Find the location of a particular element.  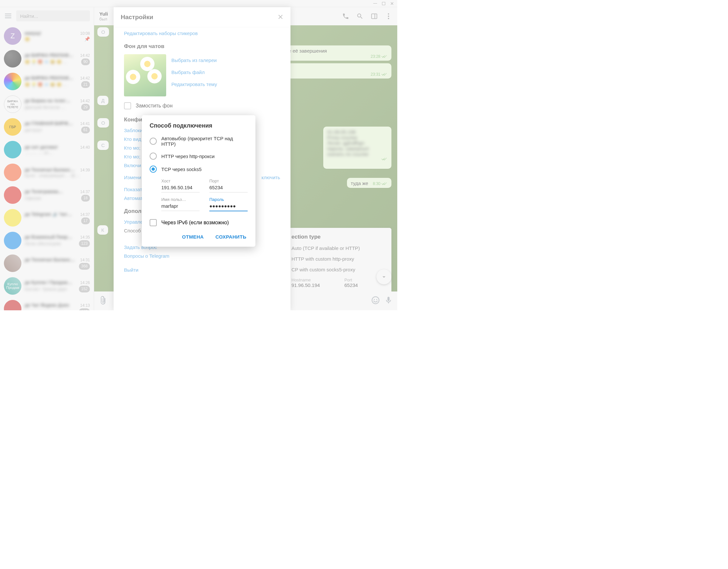

password-label: Пароль is located at coordinates (229, 199).